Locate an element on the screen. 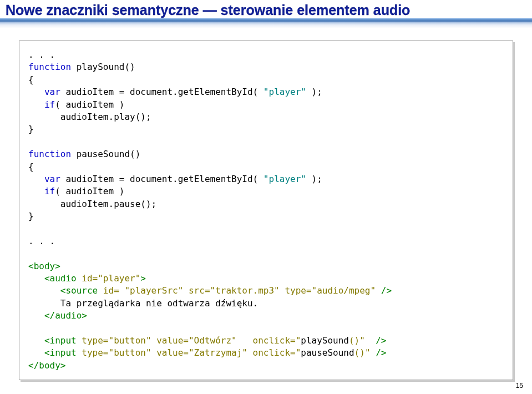 Image resolution: width=532 pixels, height=394 pixels. tag: </audio> is located at coordinates (58, 315).